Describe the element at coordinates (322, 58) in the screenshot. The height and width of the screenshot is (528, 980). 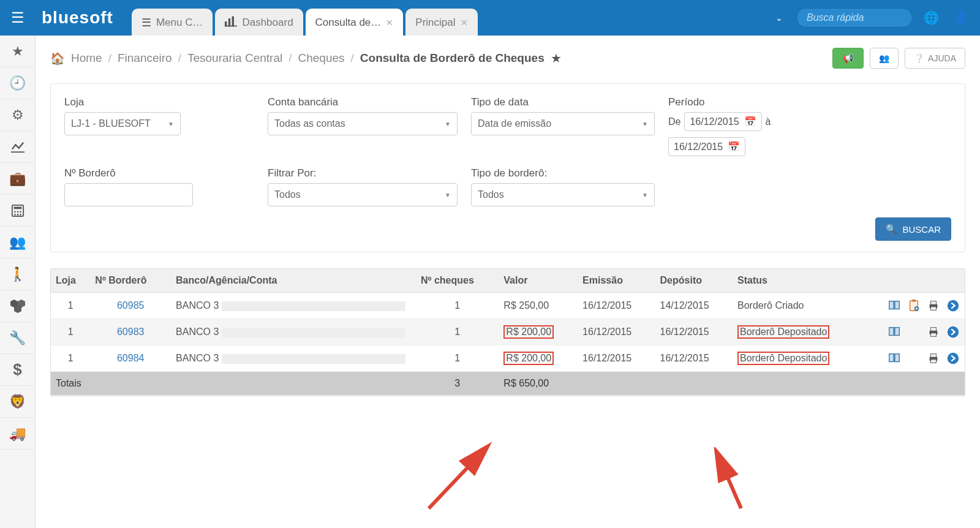
I see `breadcrumb-item: Cheques` at that location.